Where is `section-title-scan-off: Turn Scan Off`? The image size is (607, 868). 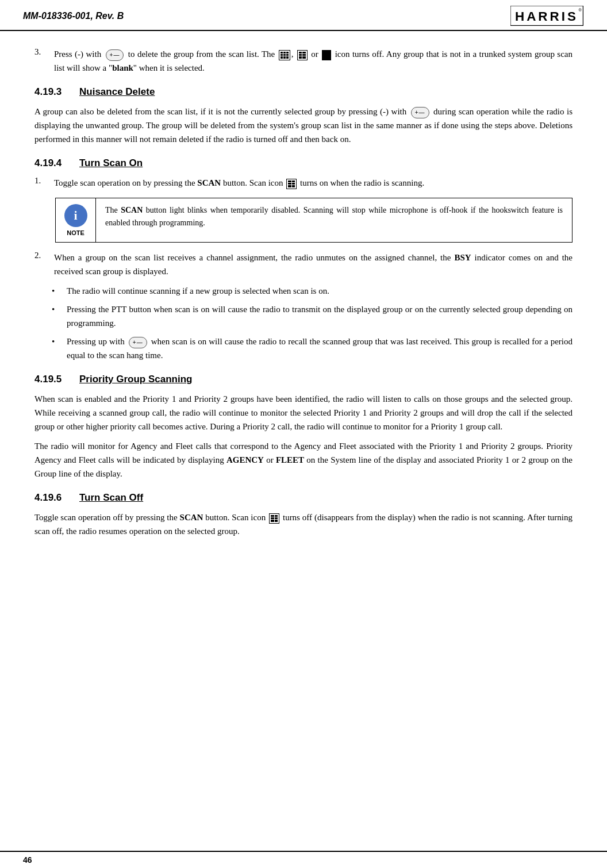 section-title-scan-off: Turn Scan Off is located at coordinates (112, 498).